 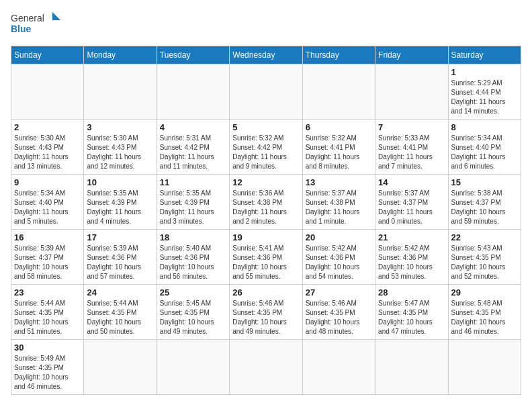 I want to click on weekday-header-saturday: Saturday, so click(x=484, y=55).